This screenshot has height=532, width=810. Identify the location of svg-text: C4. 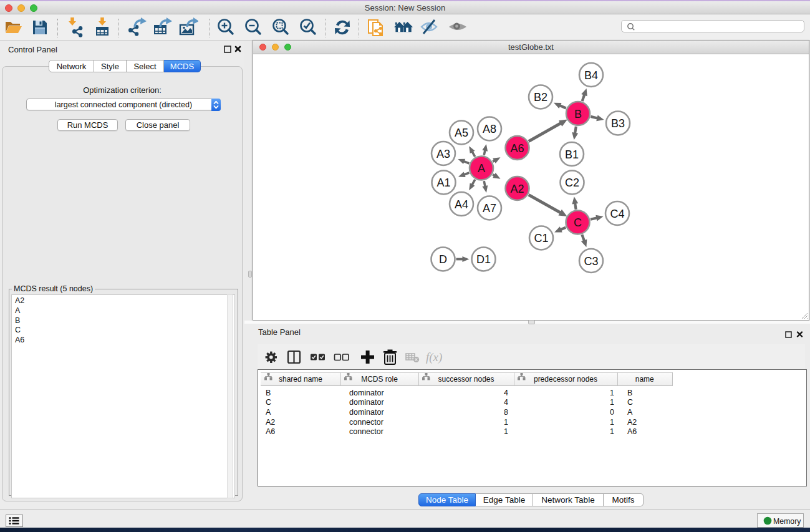
(617, 214).